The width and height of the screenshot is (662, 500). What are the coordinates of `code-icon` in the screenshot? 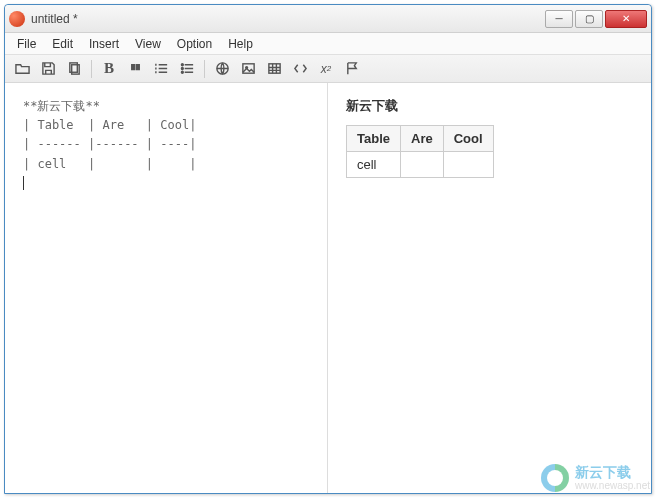 It's located at (300, 69).